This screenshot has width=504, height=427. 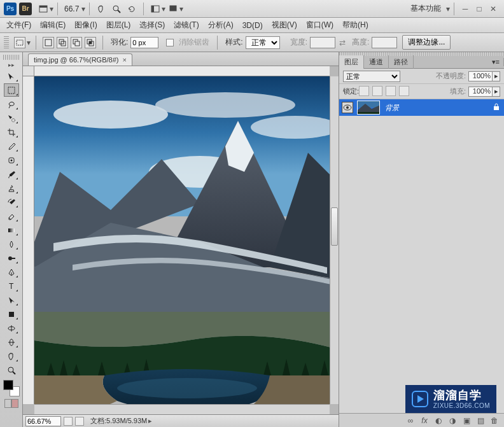 I want to click on clone-stamp-tool-icon, so click(x=11, y=188).